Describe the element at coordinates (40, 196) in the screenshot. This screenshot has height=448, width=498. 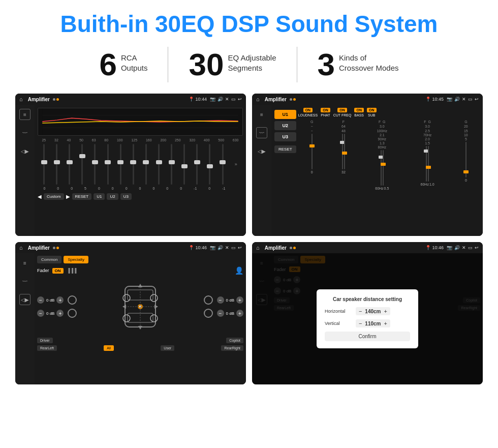
I see `eq-prev-btn: ◀` at that location.